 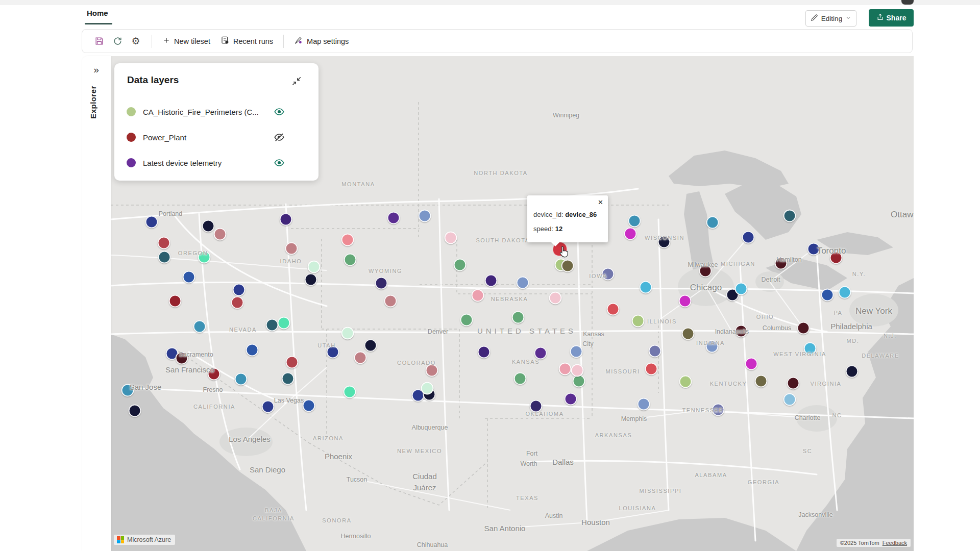 I want to click on expand-explorer-icon: », so click(x=96, y=70).